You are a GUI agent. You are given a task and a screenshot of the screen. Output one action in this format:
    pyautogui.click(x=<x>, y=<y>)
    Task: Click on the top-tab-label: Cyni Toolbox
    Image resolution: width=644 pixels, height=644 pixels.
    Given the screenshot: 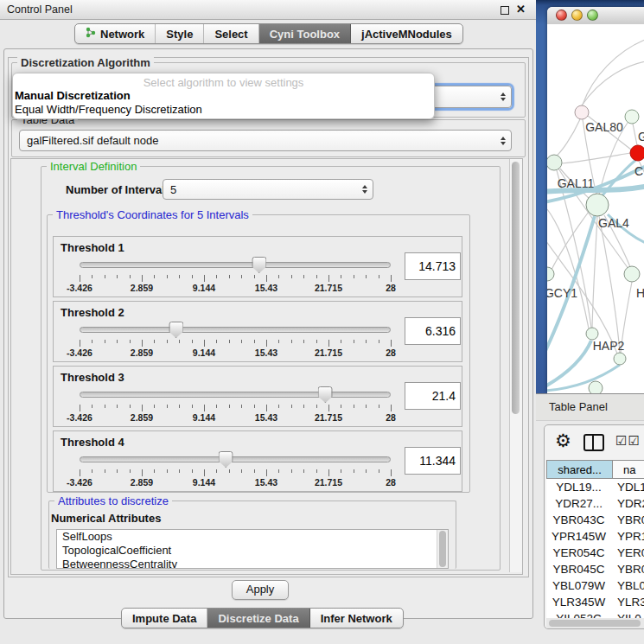 What is the action you would take?
    pyautogui.click(x=304, y=35)
    